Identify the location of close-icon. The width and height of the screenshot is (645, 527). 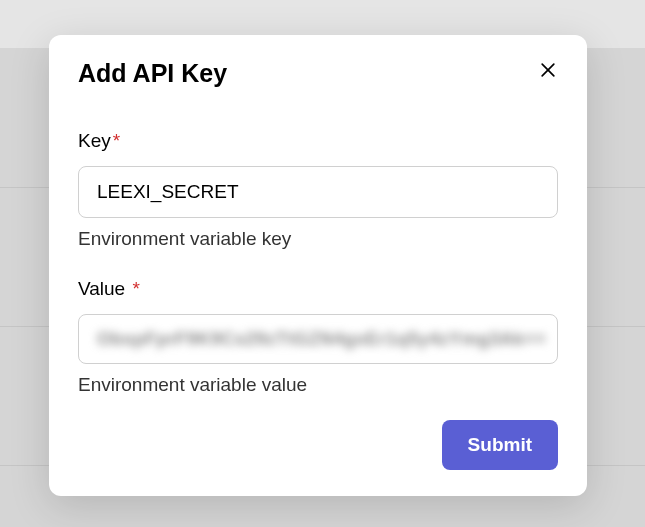
(548, 70).